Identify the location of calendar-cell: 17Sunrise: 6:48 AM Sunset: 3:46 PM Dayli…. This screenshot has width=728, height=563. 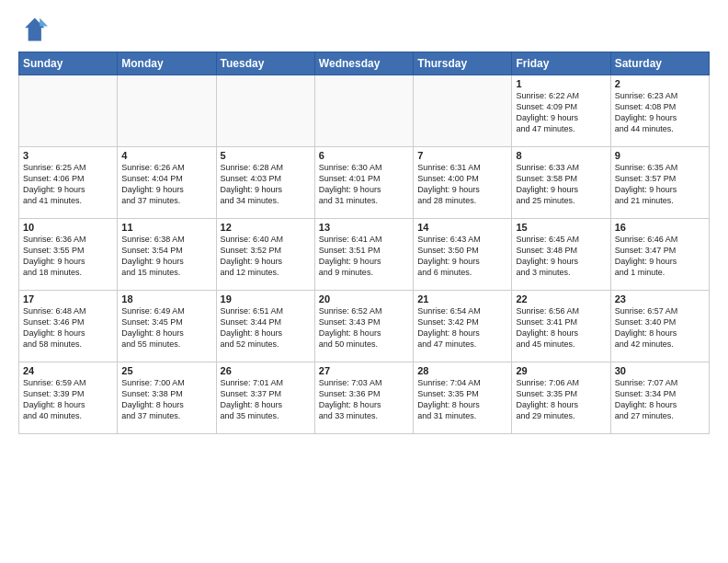
(68, 327).